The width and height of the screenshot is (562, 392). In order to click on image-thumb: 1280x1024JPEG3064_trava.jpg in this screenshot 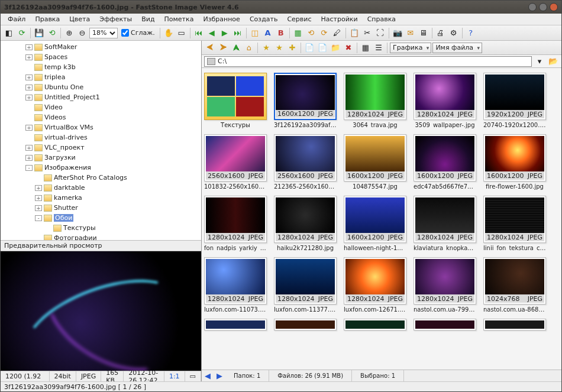, I will do `click(375, 101)`.